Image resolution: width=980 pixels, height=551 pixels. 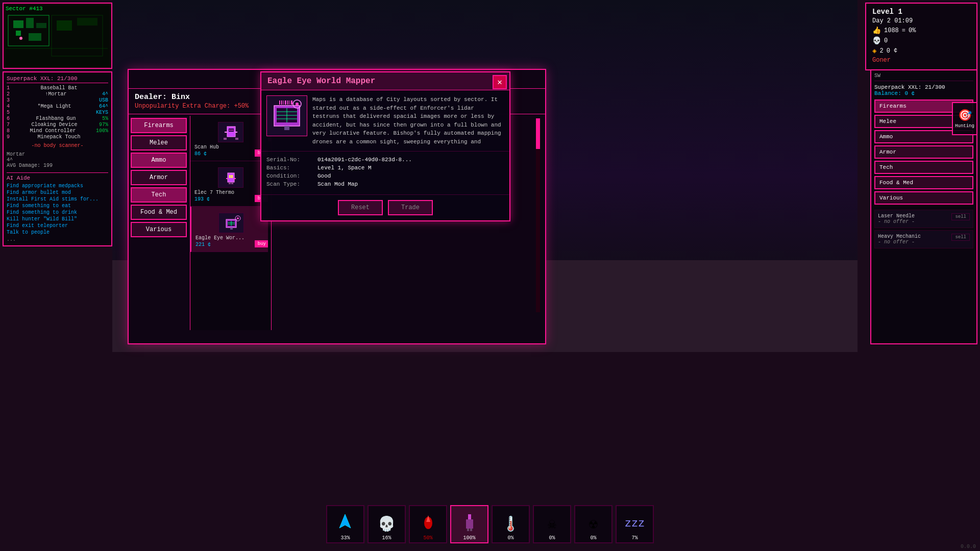 What do you see at coordinates (292, 176) in the screenshot?
I see `stat-condition-label: Condition:` at bounding box center [292, 176].